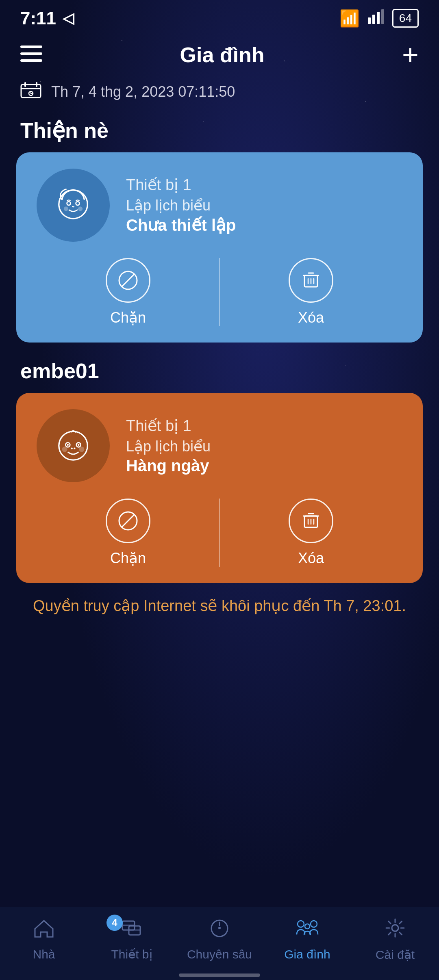 Image resolution: width=439 pixels, height=980 pixels. What do you see at coordinates (143, 92) in the screenshot?
I see `datetime-text: Th 7, 4 thg 2, 2023 07:11:50` at bounding box center [143, 92].